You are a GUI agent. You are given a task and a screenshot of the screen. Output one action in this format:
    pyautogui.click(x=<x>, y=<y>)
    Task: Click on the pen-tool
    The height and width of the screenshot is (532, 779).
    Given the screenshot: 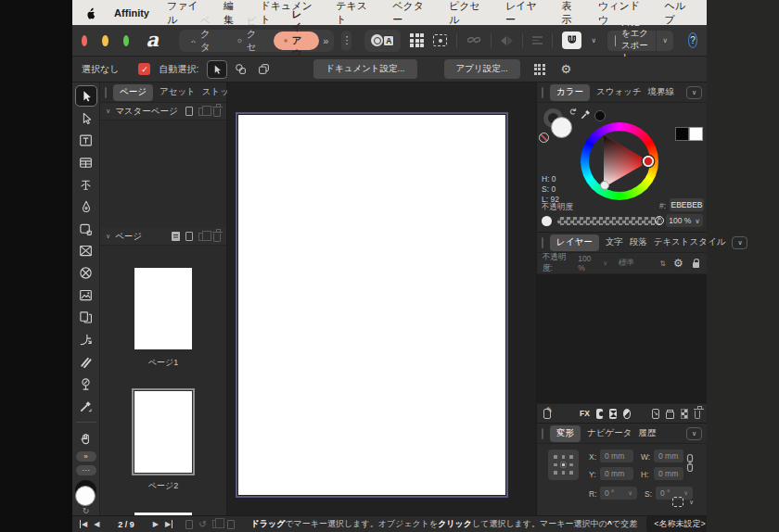 What is the action you would take?
    pyautogui.click(x=86, y=208)
    